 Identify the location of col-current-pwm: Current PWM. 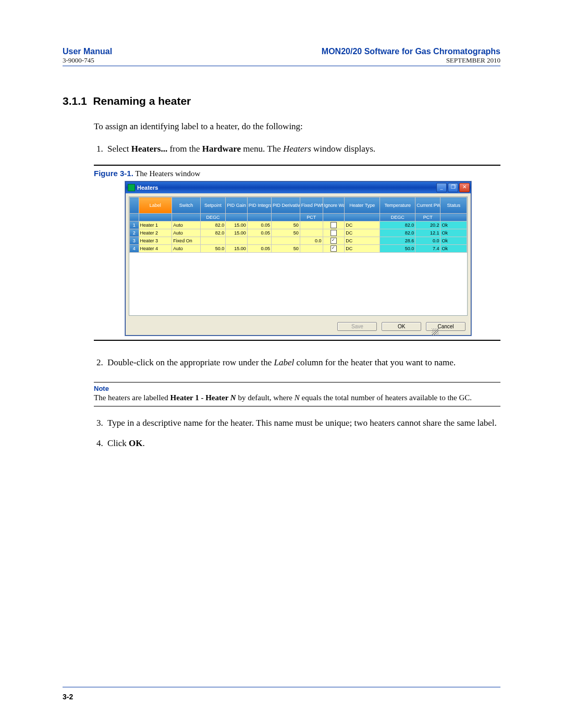
(428, 205).